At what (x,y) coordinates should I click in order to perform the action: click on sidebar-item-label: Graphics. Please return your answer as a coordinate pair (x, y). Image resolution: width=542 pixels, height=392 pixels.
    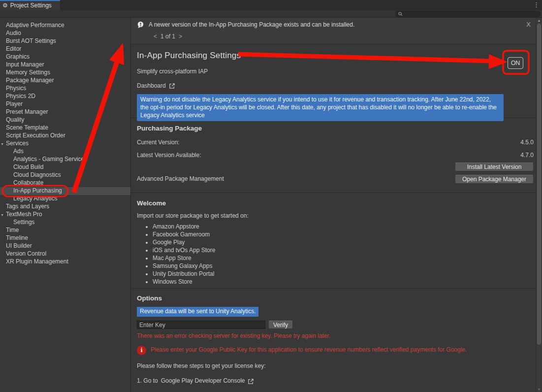
    Looking at the image, I should click on (18, 57).